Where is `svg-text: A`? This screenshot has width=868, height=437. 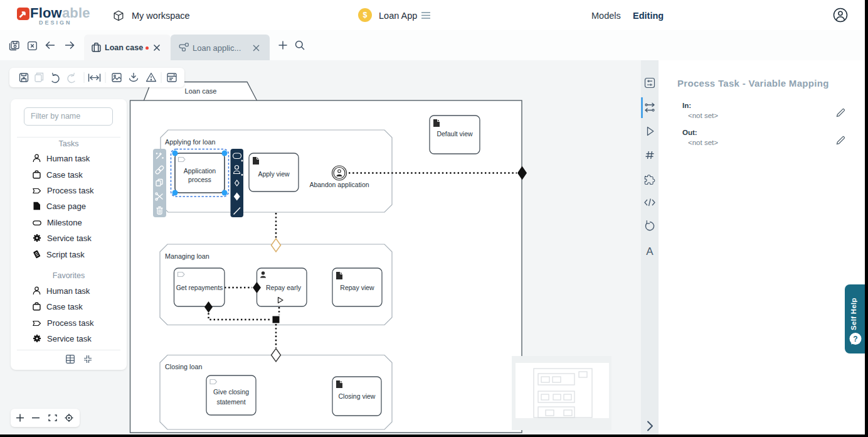
svg-text: A is located at coordinates (650, 251).